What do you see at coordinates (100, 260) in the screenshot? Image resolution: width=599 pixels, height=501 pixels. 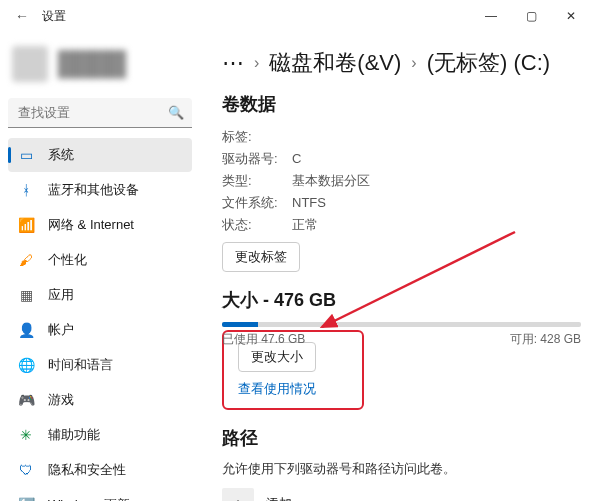 I see `sidebar-item-personalization: 🖌个性化` at bounding box center [100, 260].